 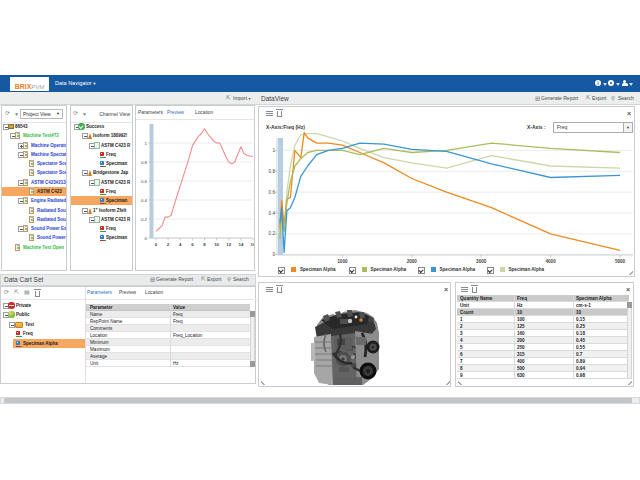 What do you see at coordinates (550, 262) in the screenshot?
I see `svg-text: 4000` at bounding box center [550, 262].